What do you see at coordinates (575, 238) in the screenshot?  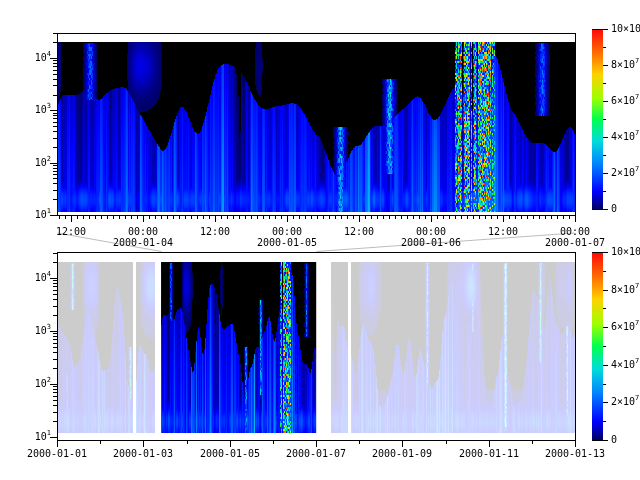 I see `x-tick-label: 00:002000-01-07` at bounding box center [575, 238].